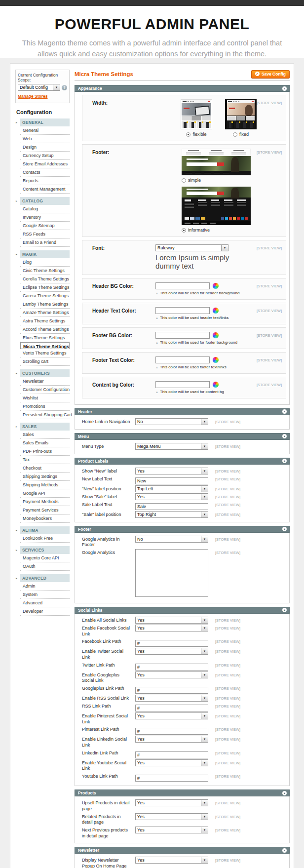 Image resolution: width=304 pixels, height=868 pixels. I want to click on footer-simple-thumbnail, so click(216, 162).